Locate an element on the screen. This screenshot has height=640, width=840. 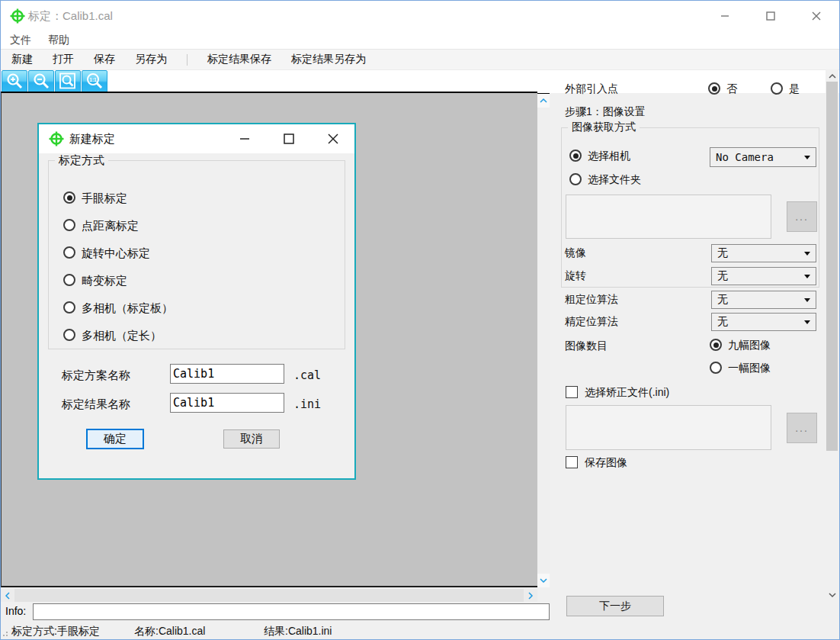
toolbar-new: 新建 is located at coordinates (22, 59).